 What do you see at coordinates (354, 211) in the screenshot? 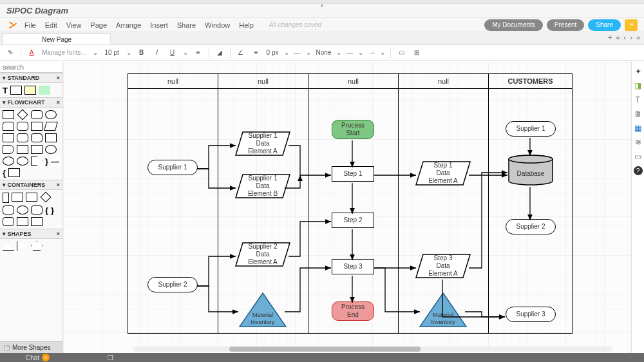
I see `lane-2: ProcessStart Step 1 Step 2 Step 3 Proces…` at bounding box center [354, 211].